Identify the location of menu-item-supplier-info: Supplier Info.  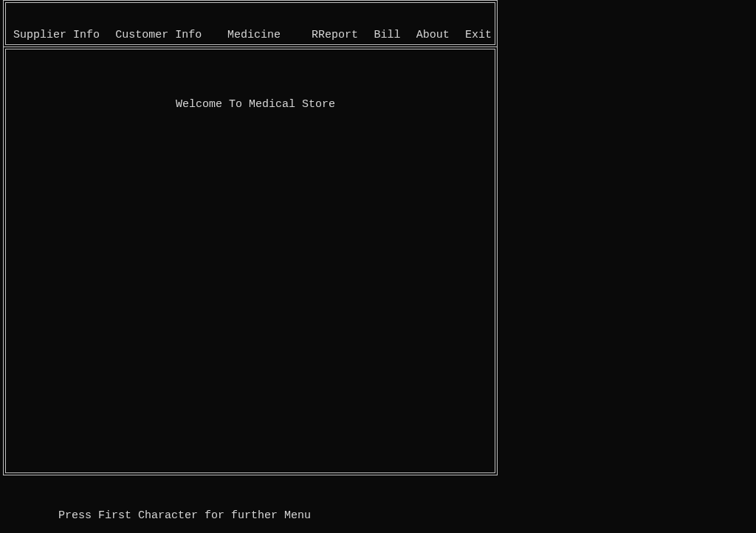
(56, 35).